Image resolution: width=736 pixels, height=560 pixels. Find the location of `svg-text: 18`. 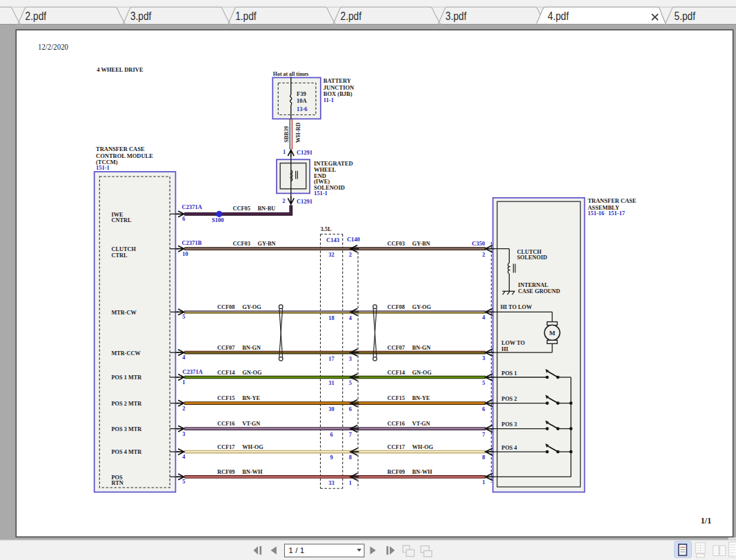

svg-text: 18 is located at coordinates (331, 319).